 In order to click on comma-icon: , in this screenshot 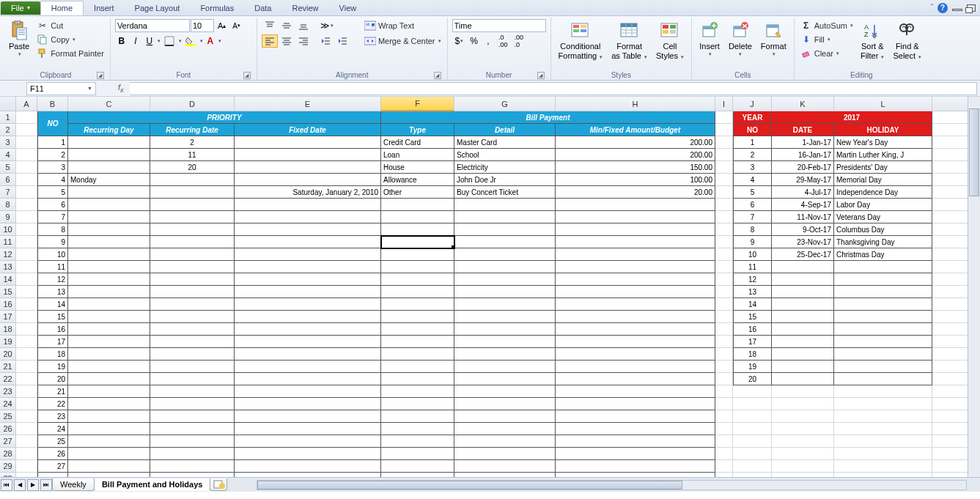, I will do `click(488, 41)`.